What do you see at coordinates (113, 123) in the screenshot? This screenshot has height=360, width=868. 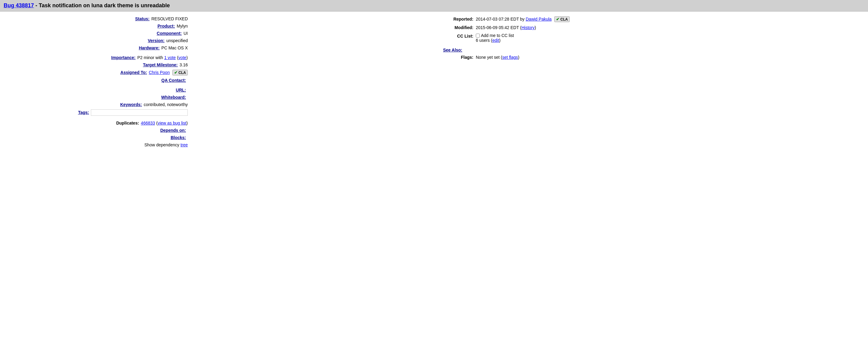 I see `duplicates-label: Duplicates:` at bounding box center [113, 123].